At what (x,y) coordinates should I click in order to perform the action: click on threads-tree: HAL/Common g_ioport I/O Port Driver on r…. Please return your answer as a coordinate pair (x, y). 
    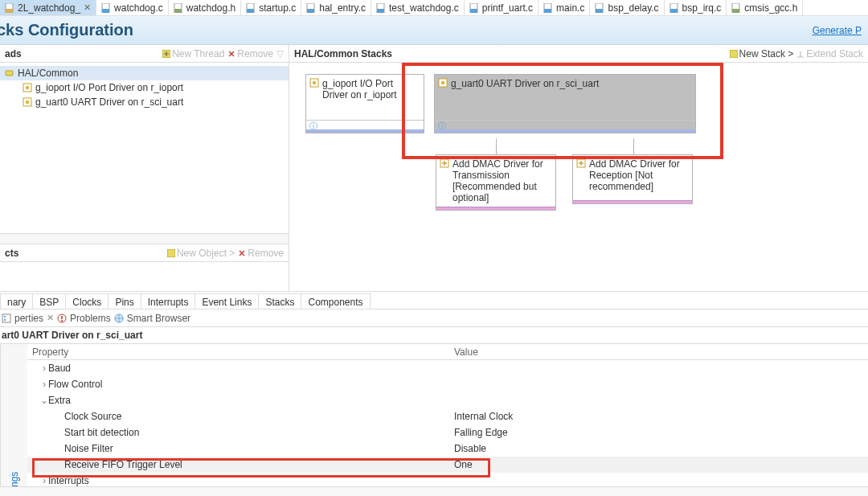
    Looking at the image, I should click on (145, 148).